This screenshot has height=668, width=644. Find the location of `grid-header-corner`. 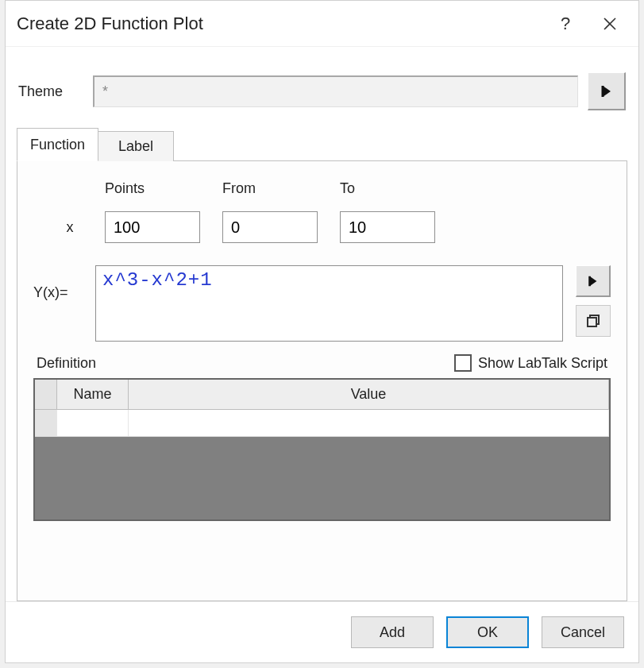

grid-header-corner is located at coordinates (46, 394).